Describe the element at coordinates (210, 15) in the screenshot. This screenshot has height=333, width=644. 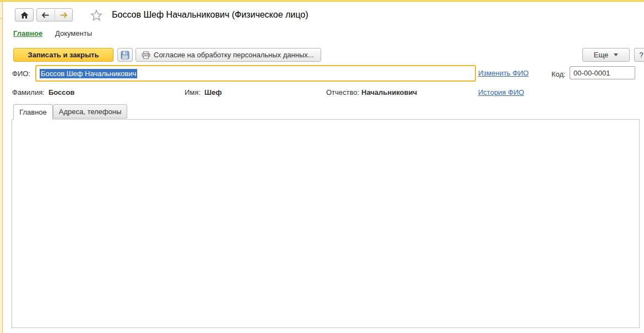
I see `page-title: Боссов Шеф Начальникович (Физическое лиц…` at that location.